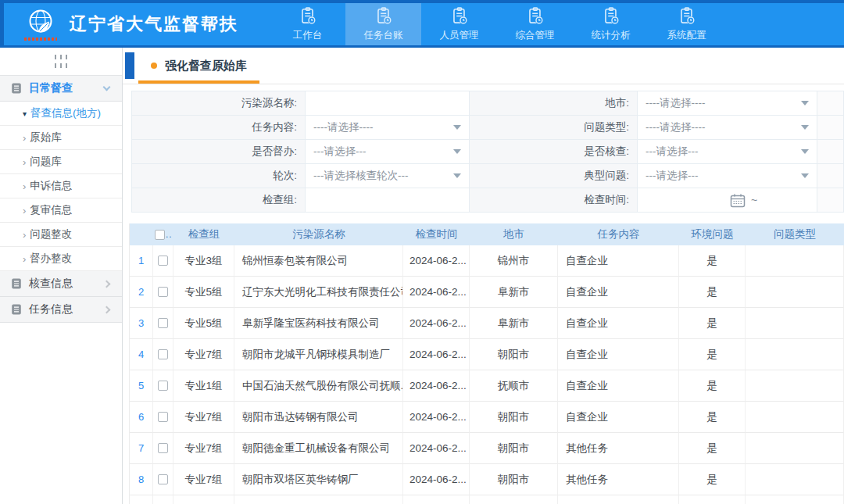 The width and height of the screenshot is (844, 504). I want to click on is-supervised-select: ---请选择---, so click(388, 152).